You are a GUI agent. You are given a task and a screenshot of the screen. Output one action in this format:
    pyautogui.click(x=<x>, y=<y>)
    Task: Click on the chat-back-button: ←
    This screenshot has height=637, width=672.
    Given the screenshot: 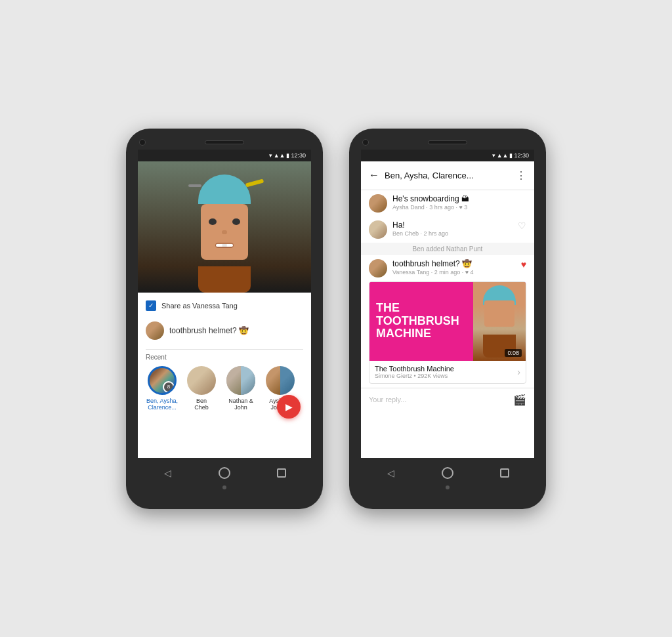 What is the action you would take?
    pyautogui.click(x=374, y=175)
    